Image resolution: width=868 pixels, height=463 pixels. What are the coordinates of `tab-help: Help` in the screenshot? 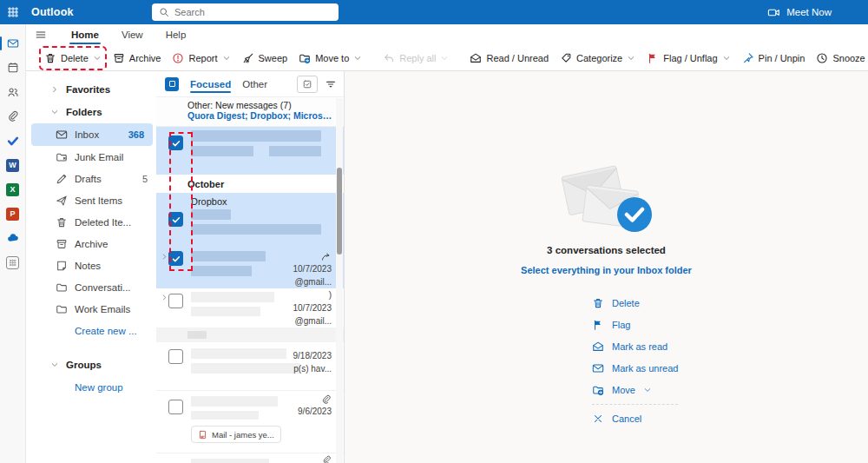 It's located at (176, 35).